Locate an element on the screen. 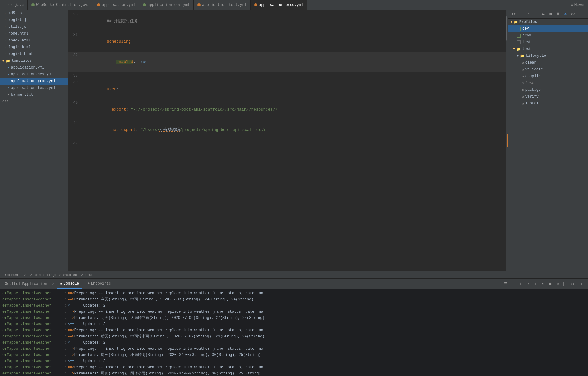 This screenshot has height=376, width=588. bottom-wrap2-btn: ⟦⟧ is located at coordinates (565, 284).